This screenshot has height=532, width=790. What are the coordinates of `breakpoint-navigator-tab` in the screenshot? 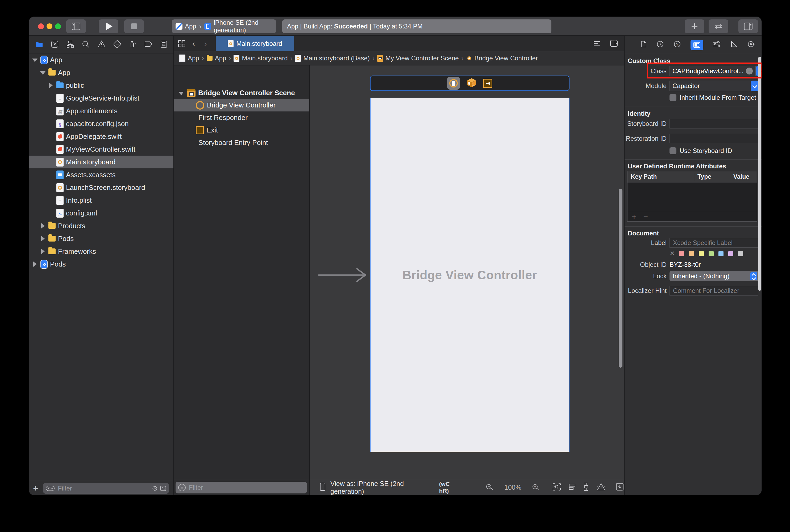 It's located at (149, 45).